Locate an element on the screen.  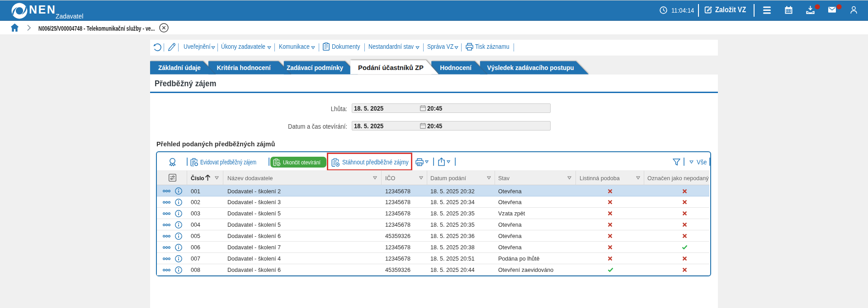
svg-text: Výsledek zadávacího postupu is located at coordinates (531, 68).